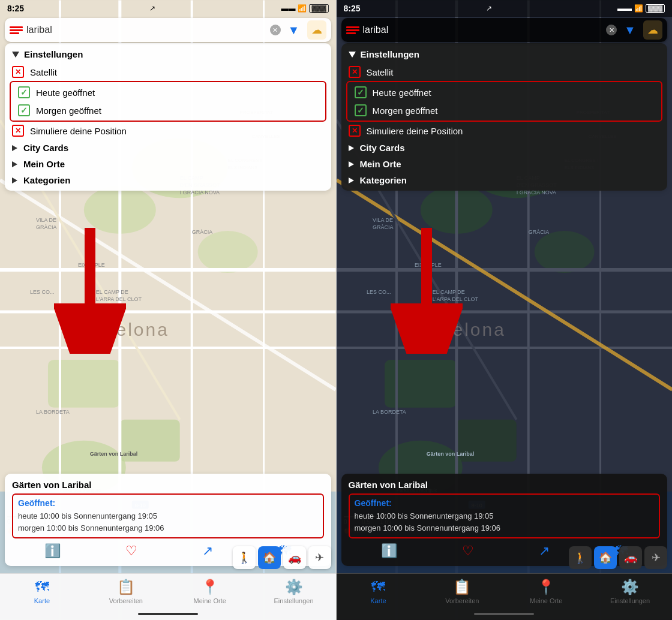 This screenshot has height=620, width=672. What do you see at coordinates (361, 110) in the screenshot?
I see `morgen-checkbox-dark` at bounding box center [361, 110].